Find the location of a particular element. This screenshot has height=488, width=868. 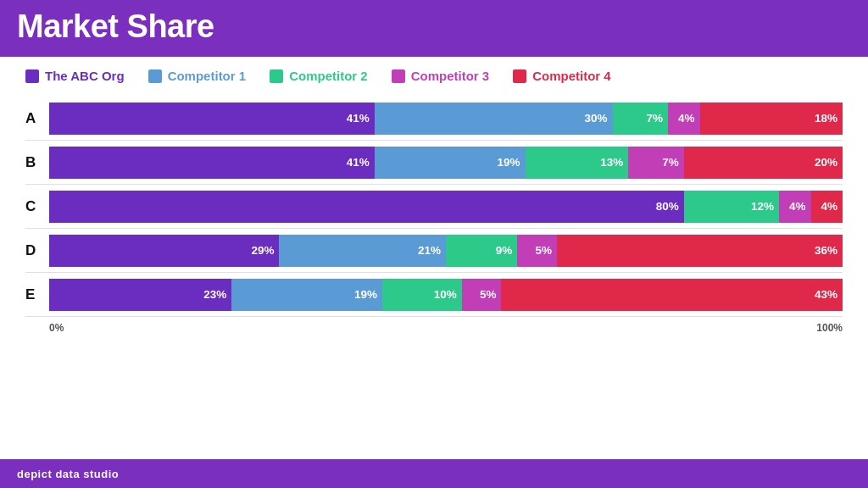

bar-segment: 12% is located at coordinates (732, 207).